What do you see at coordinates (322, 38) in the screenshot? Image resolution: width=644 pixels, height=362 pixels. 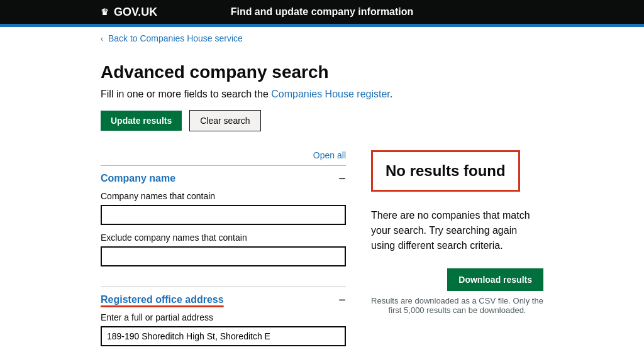 I see `breadcrumb: ‹ Back to Companies House service` at bounding box center [322, 38].